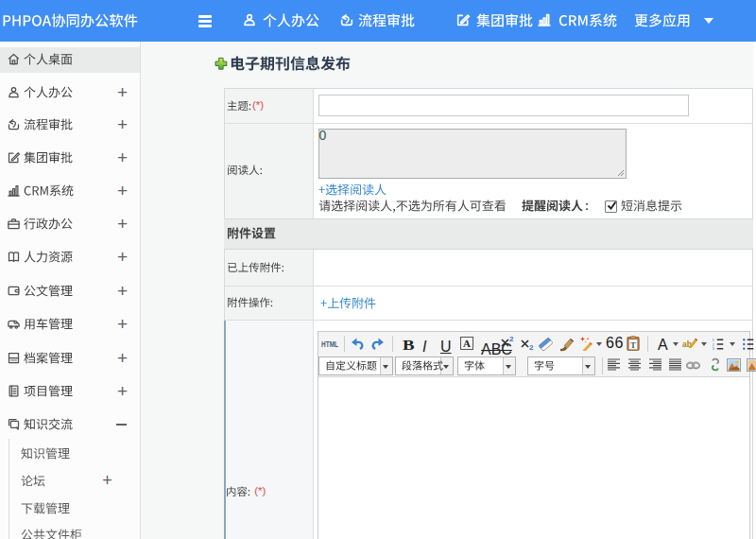 The image size is (756, 539). I want to click on svg-text: T, so click(633, 345).